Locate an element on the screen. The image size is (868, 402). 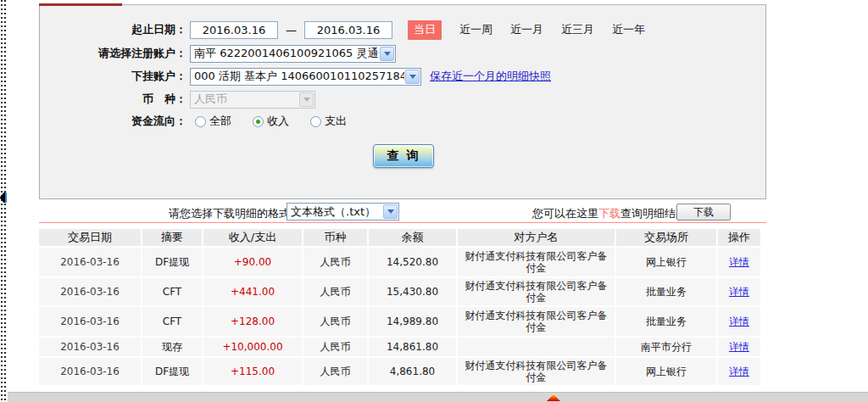
save-snapshot-link: 保存近一个月的明细快照 is located at coordinates (490, 76).